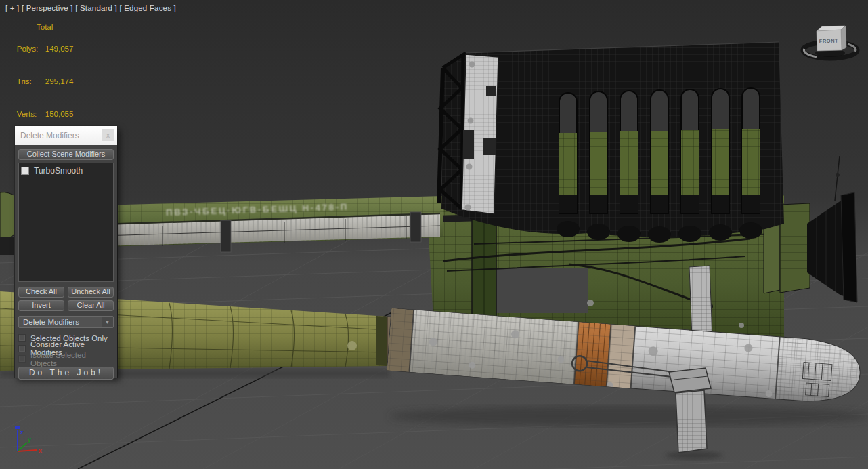 This screenshot has width=868, height=469. Describe the element at coordinates (41, 451) in the screenshot. I see `axis-x-label: x` at that location.